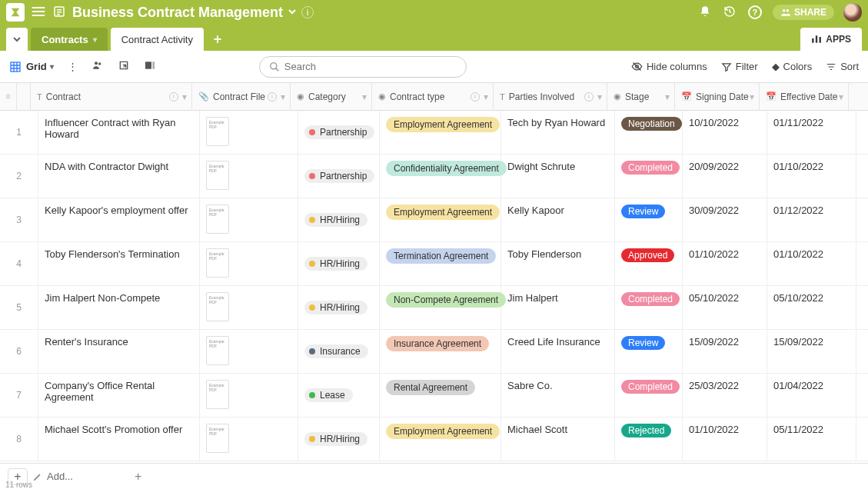 The width and height of the screenshot is (868, 489). I want to click on card-view-icon, so click(150, 66).